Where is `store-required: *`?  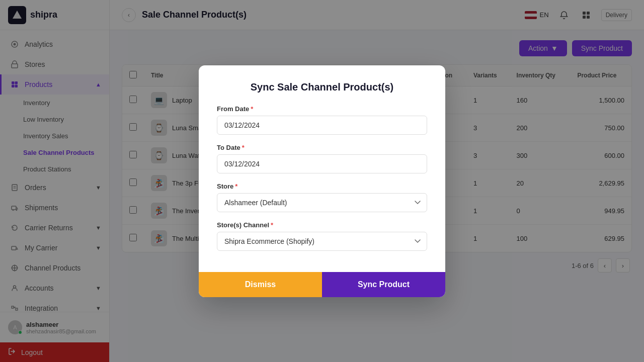 store-required: * is located at coordinates (236, 186).